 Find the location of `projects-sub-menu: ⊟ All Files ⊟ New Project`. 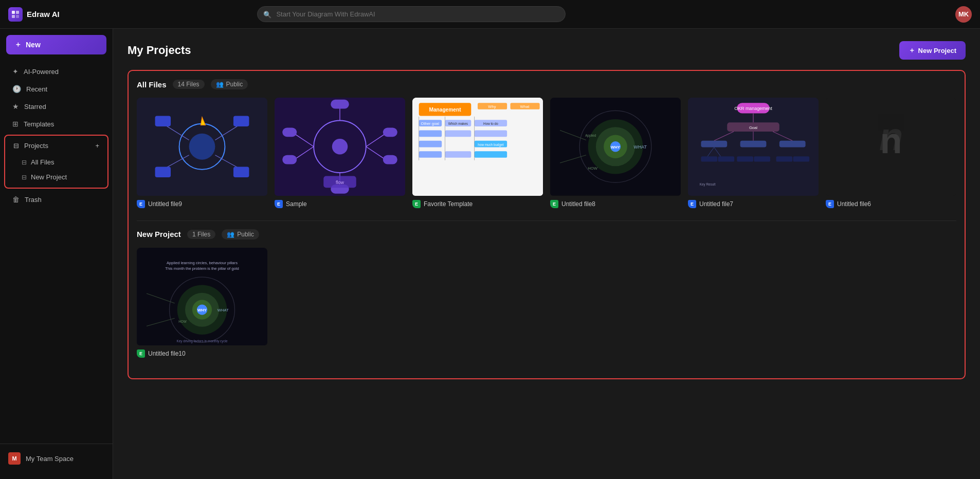

projects-sub-menu: ⊟ All Files ⊟ New Project is located at coordinates (57, 170).